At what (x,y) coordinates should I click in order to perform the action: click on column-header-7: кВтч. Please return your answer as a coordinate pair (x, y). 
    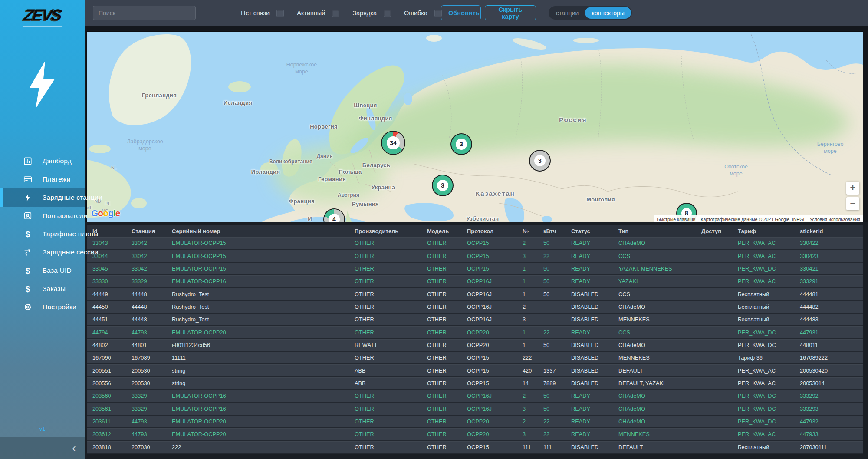
    Looking at the image, I should click on (552, 231).